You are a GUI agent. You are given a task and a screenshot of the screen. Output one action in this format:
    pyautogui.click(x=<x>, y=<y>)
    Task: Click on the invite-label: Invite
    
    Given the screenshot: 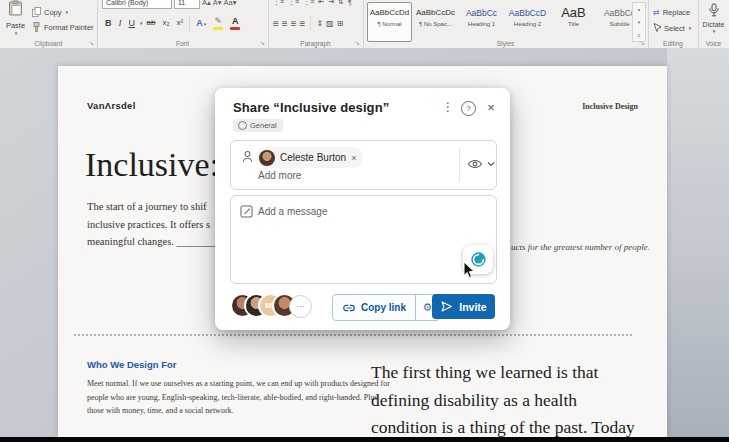 What is the action you would take?
    pyautogui.click(x=472, y=307)
    